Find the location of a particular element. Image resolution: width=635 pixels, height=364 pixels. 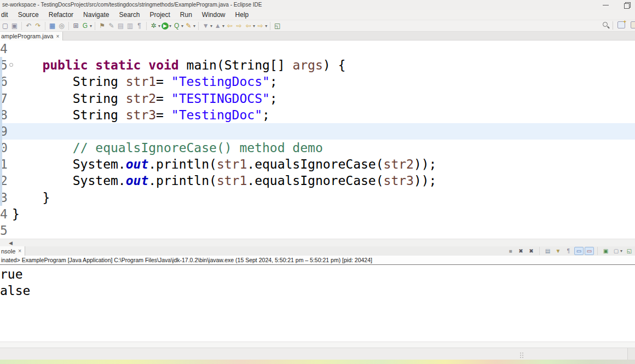

code-text: } is located at coordinates (16, 214).